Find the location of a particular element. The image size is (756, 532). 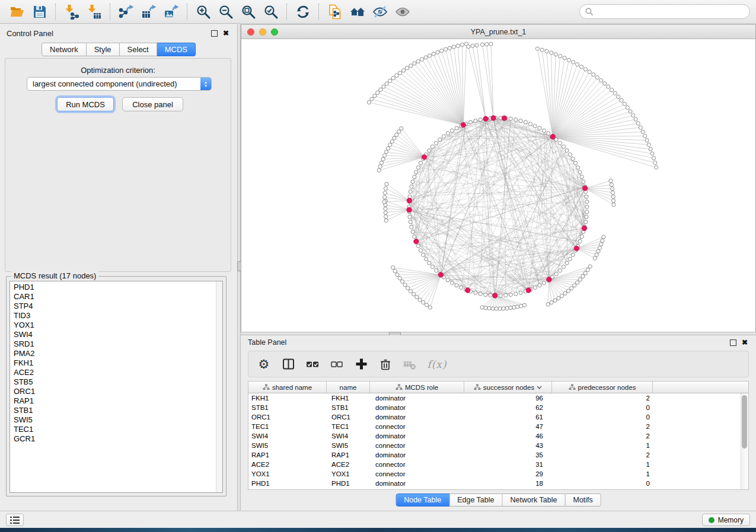

network-window-titlebar: YPA_prune.txt_1 is located at coordinates (498, 32).